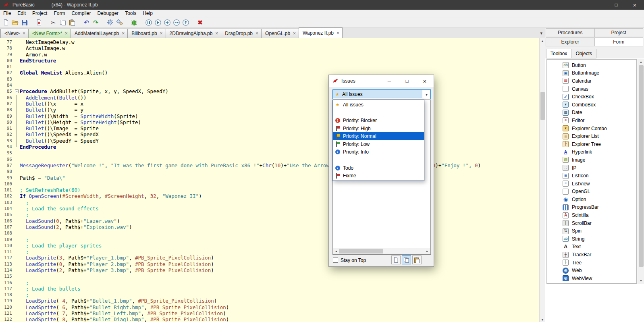 This screenshot has height=322, width=644. Describe the element at coordinates (167, 23) in the screenshot. I see `step-button` at that location.